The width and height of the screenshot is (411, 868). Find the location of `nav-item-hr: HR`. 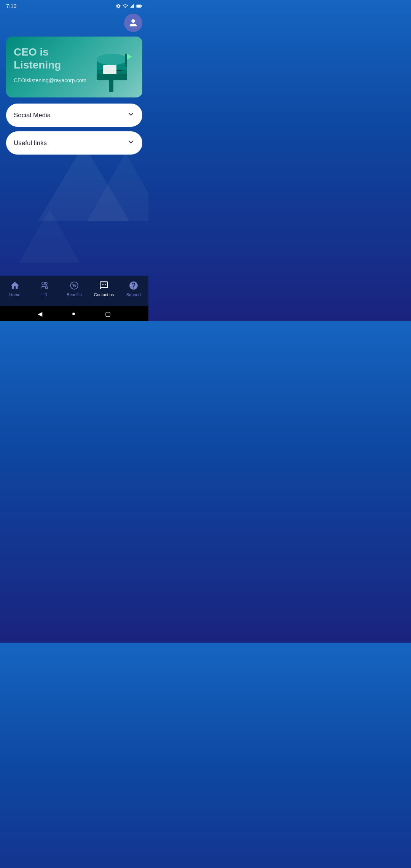

nav-item-hr: HR is located at coordinates (45, 289).